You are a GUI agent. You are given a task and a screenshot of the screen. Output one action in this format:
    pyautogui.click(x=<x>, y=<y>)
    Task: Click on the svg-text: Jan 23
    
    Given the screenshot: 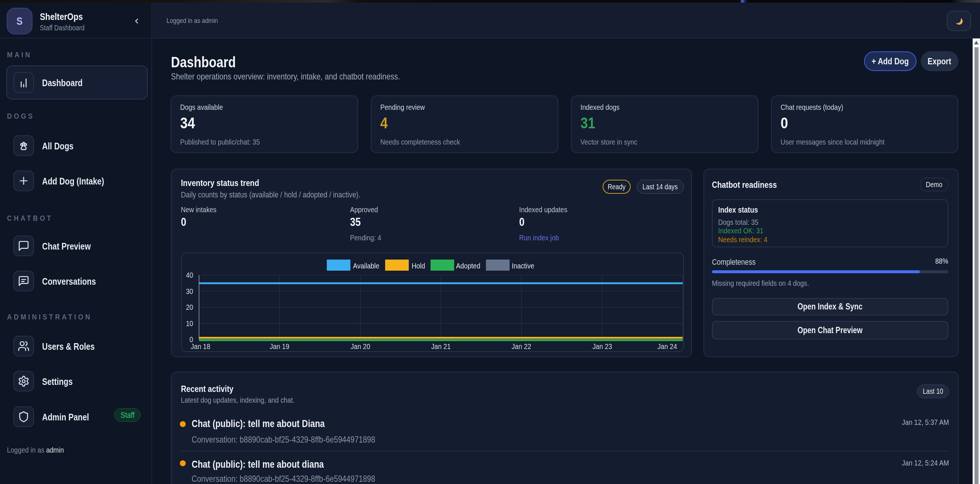 What is the action you would take?
    pyautogui.click(x=603, y=347)
    